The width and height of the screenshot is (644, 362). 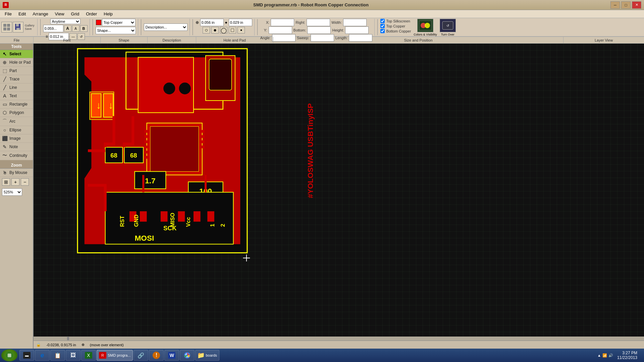 What do you see at coordinates (58, 355) in the screenshot?
I see `taskbar-app3: 📋` at bounding box center [58, 355].